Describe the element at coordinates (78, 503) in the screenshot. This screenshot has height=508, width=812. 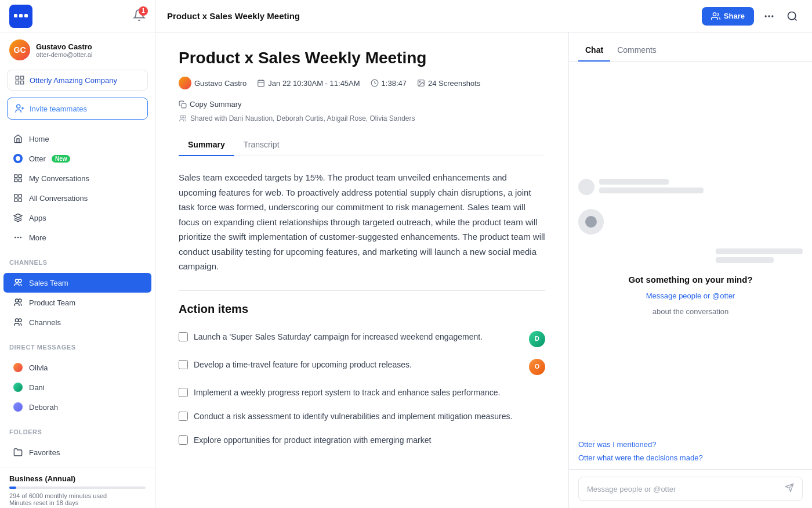
I see `plan-reset: Minutes reset in 18 days` at that location.